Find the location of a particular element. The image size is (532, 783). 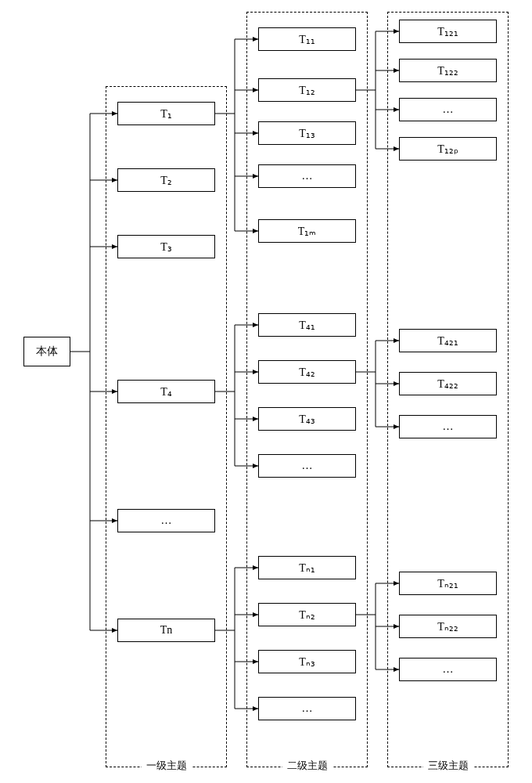

l2-t4-ellipsis: … is located at coordinates (307, 466).